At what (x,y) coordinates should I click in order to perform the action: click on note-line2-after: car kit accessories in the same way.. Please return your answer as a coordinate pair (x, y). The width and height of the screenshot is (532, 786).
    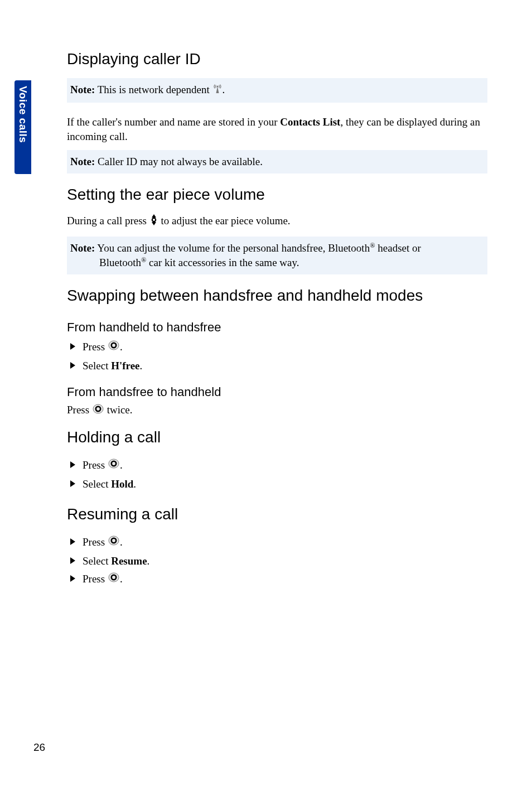
    Looking at the image, I should click on (223, 262).